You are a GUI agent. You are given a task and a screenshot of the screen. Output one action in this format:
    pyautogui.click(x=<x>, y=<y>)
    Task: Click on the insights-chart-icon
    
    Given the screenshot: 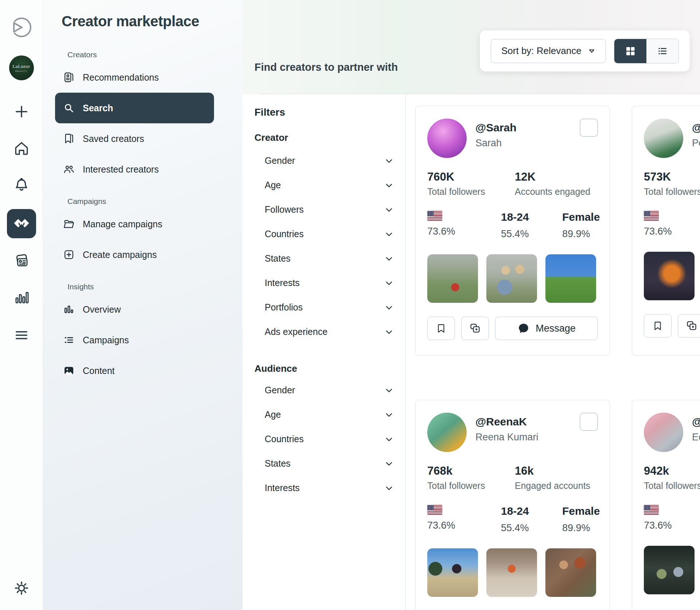 What is the action you would take?
    pyautogui.click(x=22, y=297)
    